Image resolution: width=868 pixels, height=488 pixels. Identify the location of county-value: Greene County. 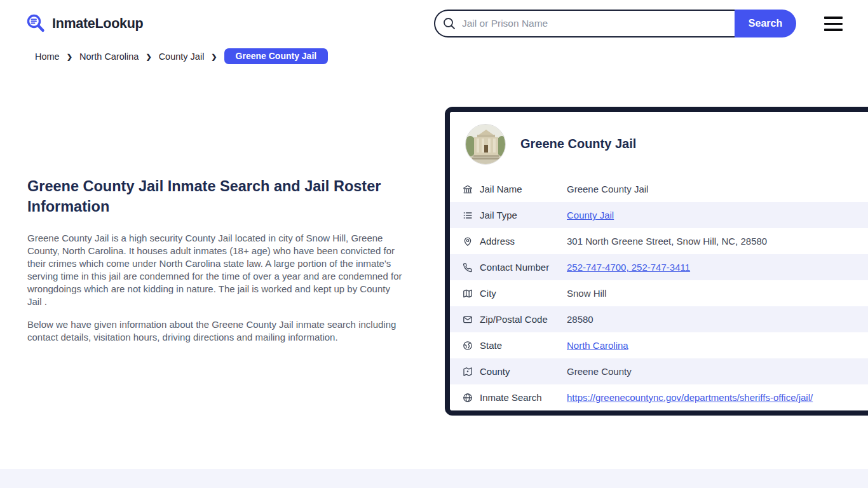
(599, 371).